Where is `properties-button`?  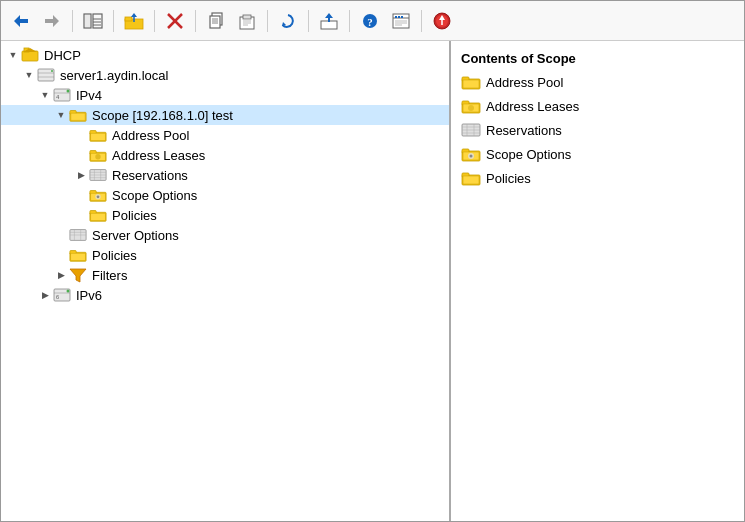
properties-button is located at coordinates (401, 21).